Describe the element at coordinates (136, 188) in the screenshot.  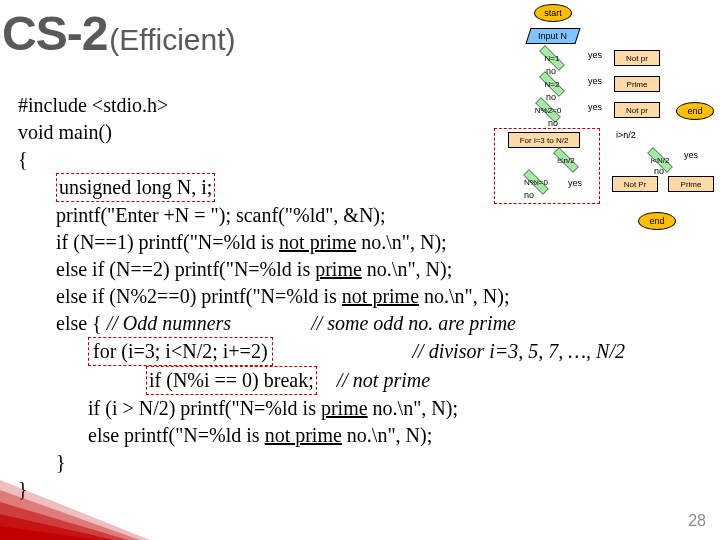
I see `var-decl-box: unsigned long N, i;` at that location.